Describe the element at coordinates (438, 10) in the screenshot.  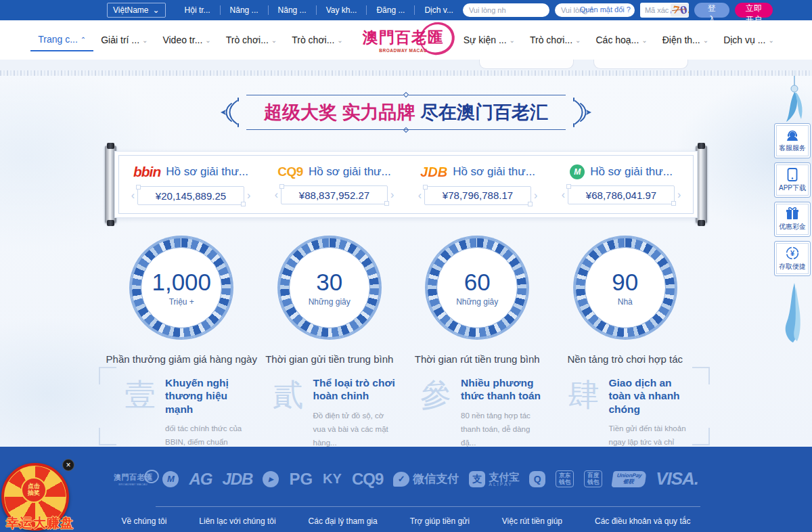
I see `topbar-link-dich-vu: Dịch v...` at that location.